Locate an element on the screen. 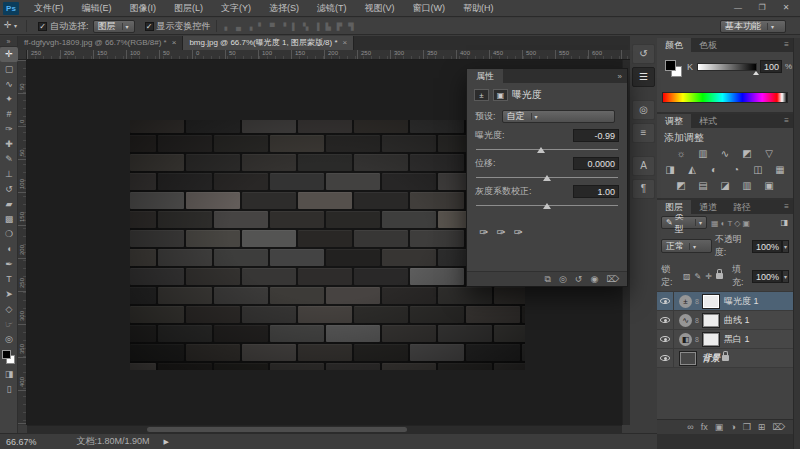 The width and height of the screenshot is (800, 449). history-brush-tool-icon: ↺ is located at coordinates (9, 190).